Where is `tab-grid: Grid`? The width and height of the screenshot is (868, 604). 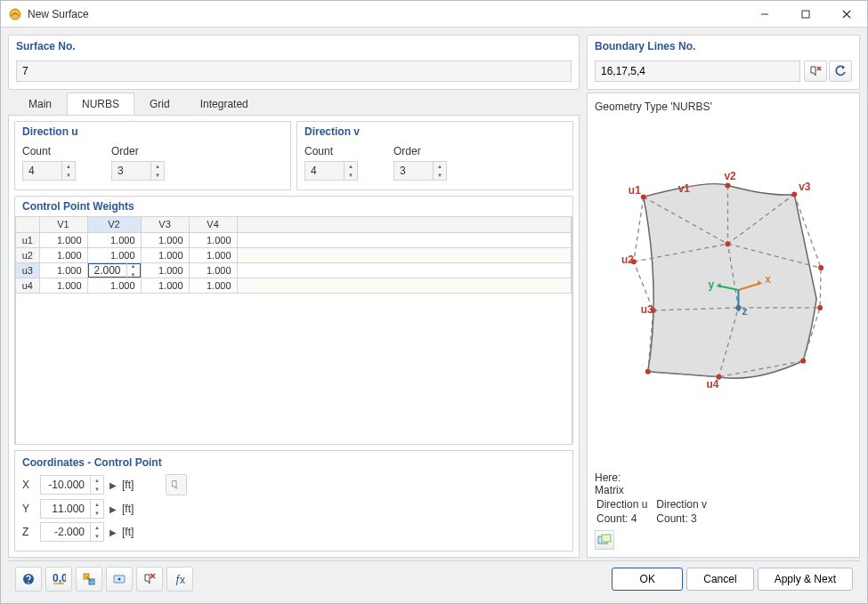 tab-grid: Grid is located at coordinates (160, 103).